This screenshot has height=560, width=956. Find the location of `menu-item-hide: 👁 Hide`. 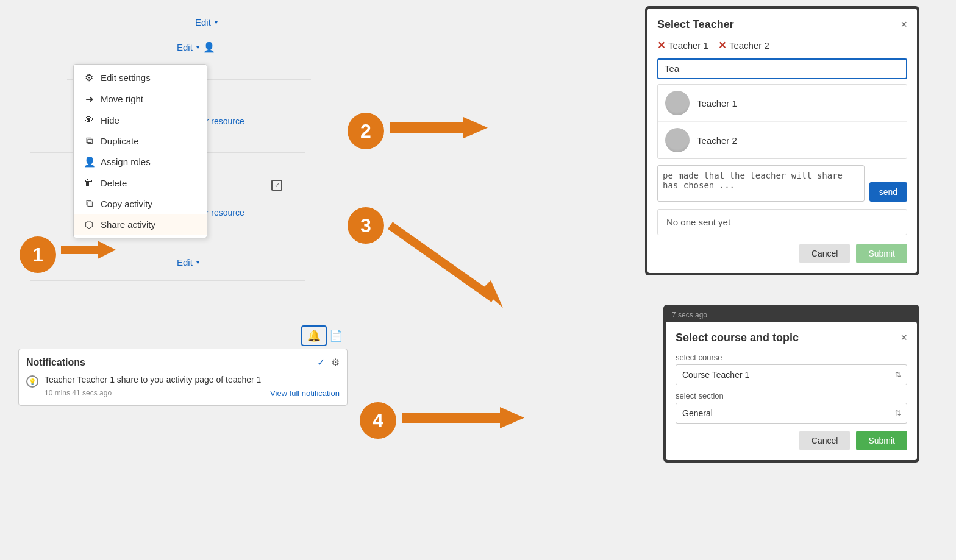

menu-item-hide: 👁 Hide is located at coordinates (140, 120).